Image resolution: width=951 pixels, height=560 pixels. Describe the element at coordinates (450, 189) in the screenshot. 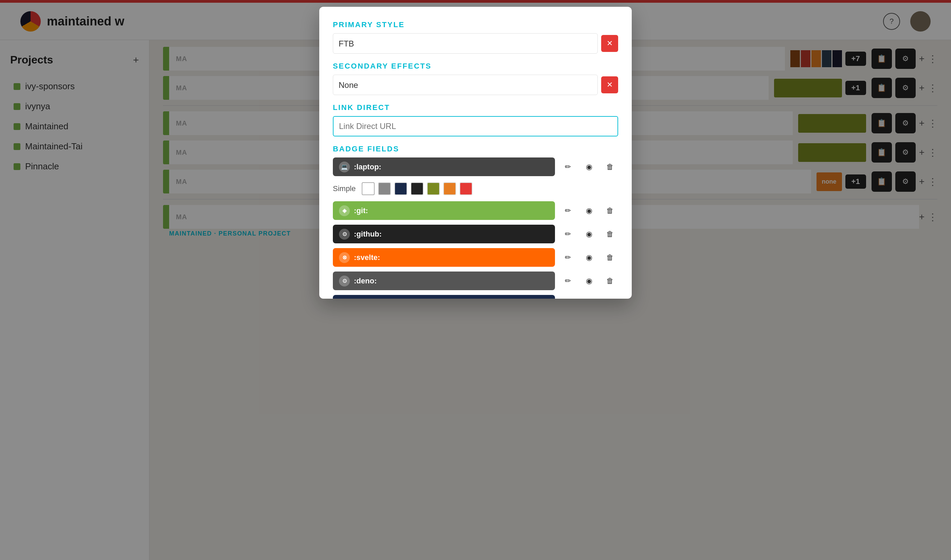

I see `color-orange` at that location.